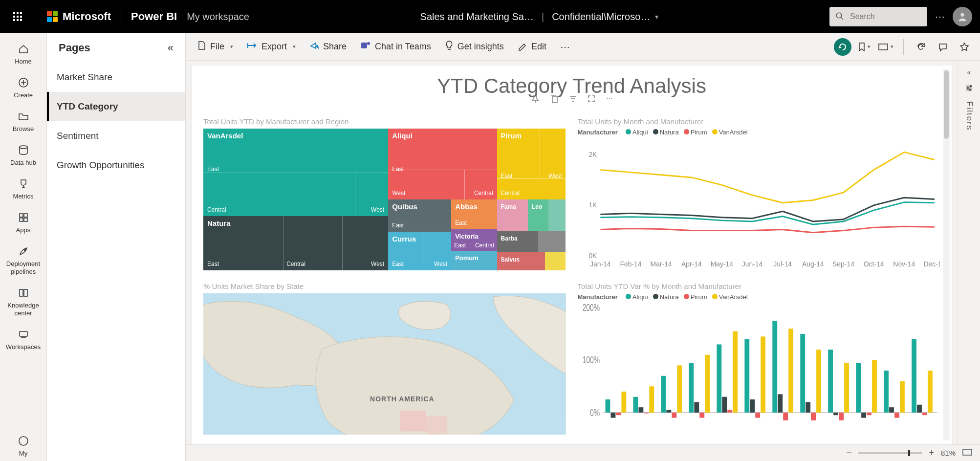 This screenshot has width=980, height=461. Describe the element at coordinates (328, 47) in the screenshot. I see `share-button: Share` at that location.